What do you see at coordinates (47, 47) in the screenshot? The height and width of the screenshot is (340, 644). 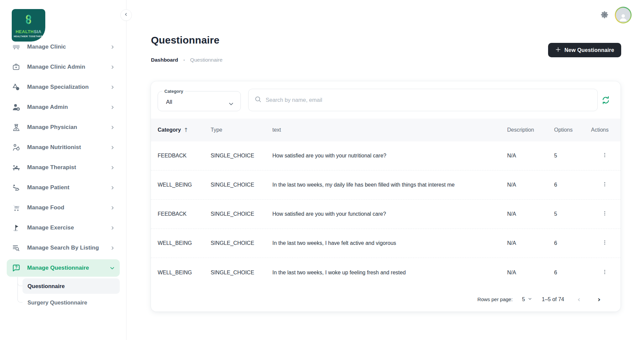 I see `sidebar-item-label: Manage Clinic` at bounding box center [47, 47].